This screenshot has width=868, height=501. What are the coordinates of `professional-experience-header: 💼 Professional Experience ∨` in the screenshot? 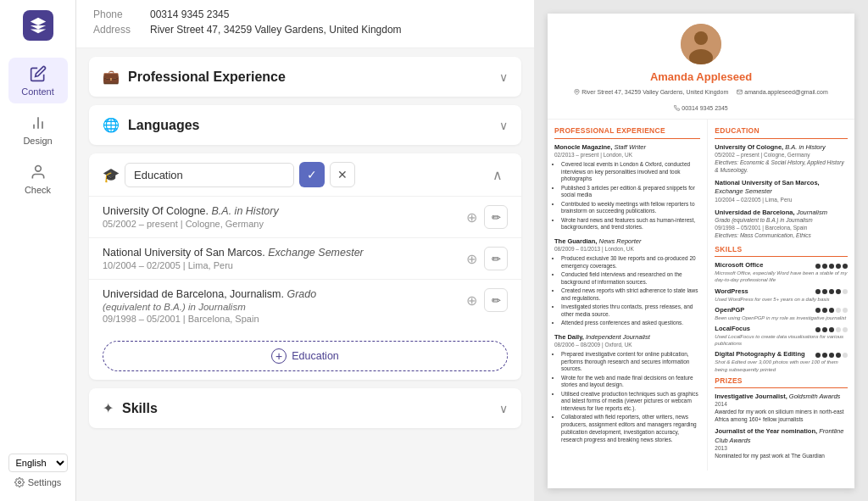 It's located at (305, 76).